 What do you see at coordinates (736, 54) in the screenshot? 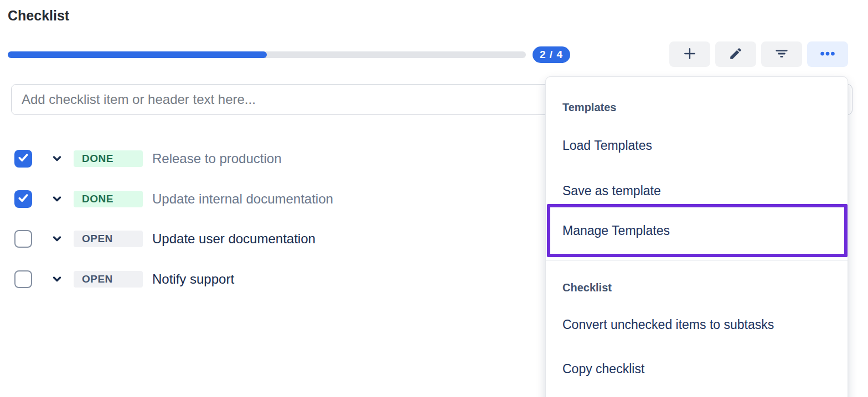
I see `pencil-icon` at bounding box center [736, 54].